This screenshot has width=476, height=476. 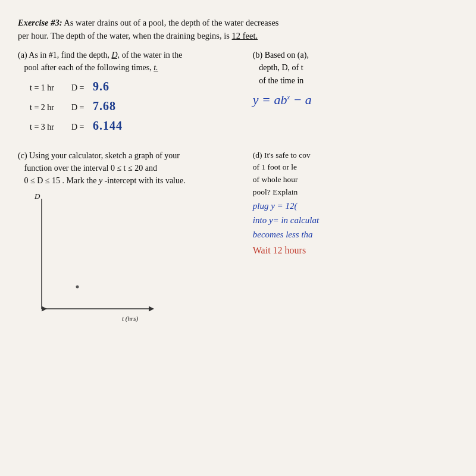 I want to click on part-a-col: (a) As in #1, find the depth, D, of the …, so click(x=132, y=94).